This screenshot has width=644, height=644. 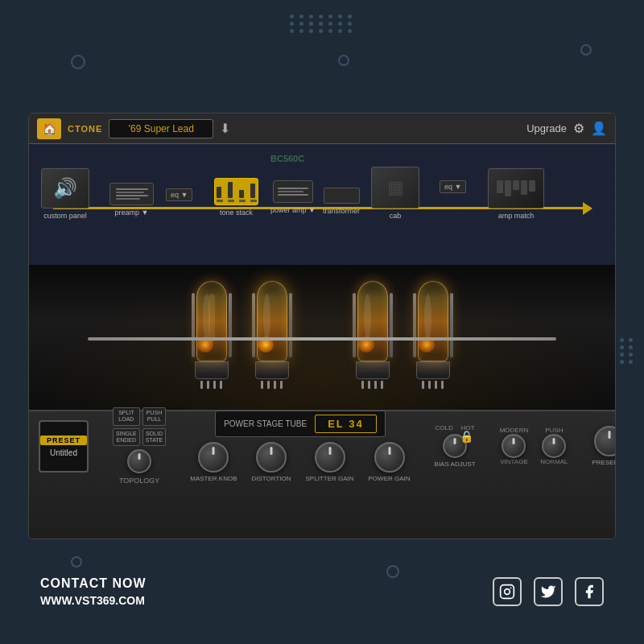 What do you see at coordinates (299, 446) in the screenshot?
I see `main-controls: POWER STAGE TUBE EL 34 MASTER KNOB DISTO…` at bounding box center [299, 446].